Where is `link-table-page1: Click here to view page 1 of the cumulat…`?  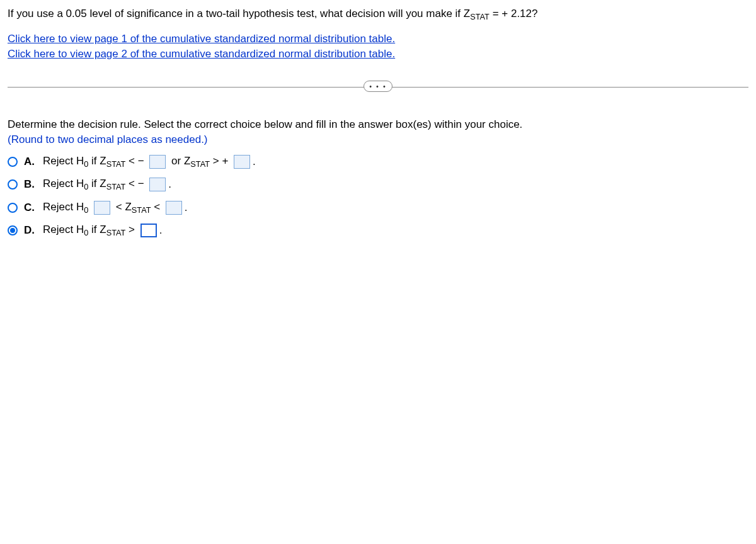
link-table-page1: Click here to view page 1 of the cumulat… is located at coordinates (202, 39).